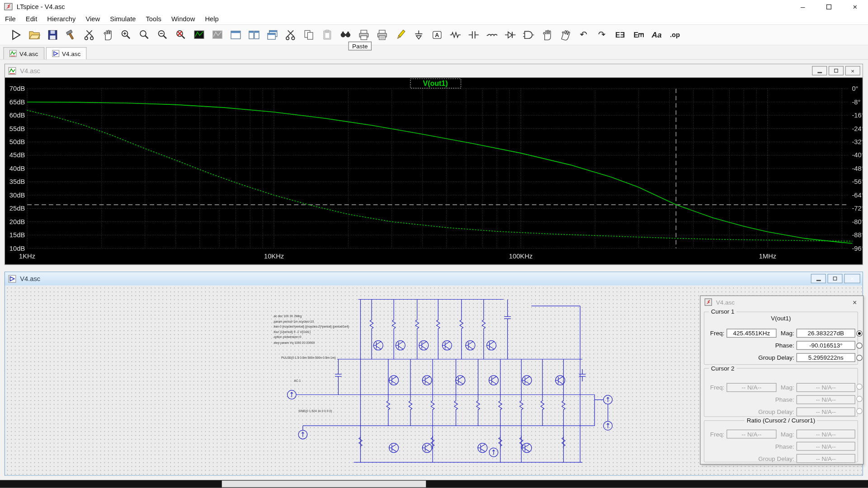  Describe the element at coordinates (855, 89) in the screenshot. I see `svg-text: 0°` at that location.